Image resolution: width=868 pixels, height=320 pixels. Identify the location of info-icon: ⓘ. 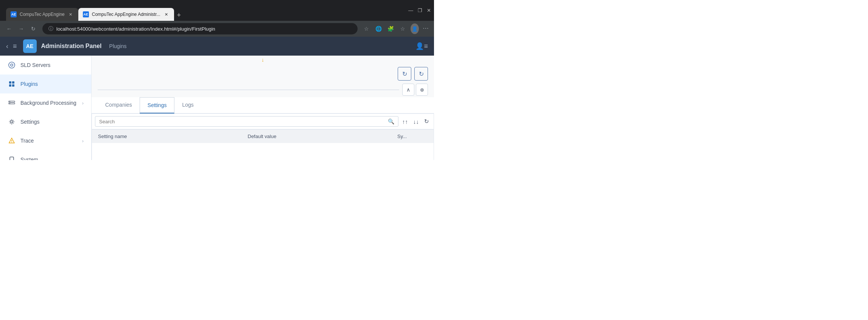
(51, 29).